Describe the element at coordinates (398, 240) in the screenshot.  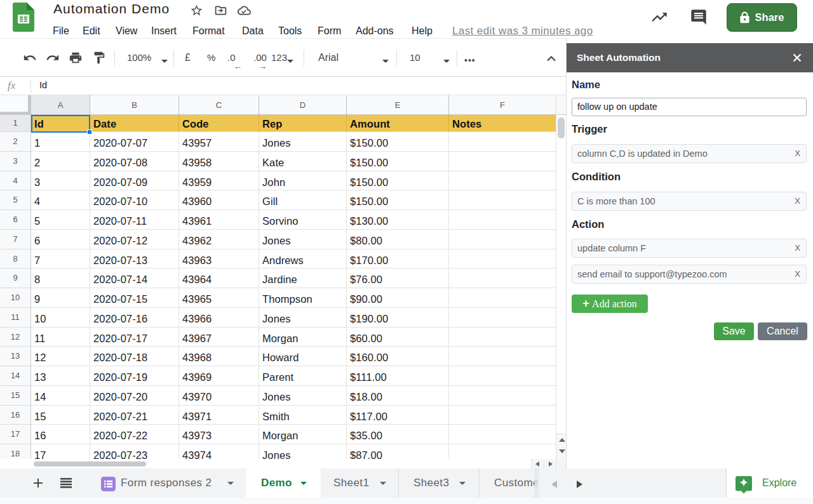
I see `cell-E7: $80.00` at that location.